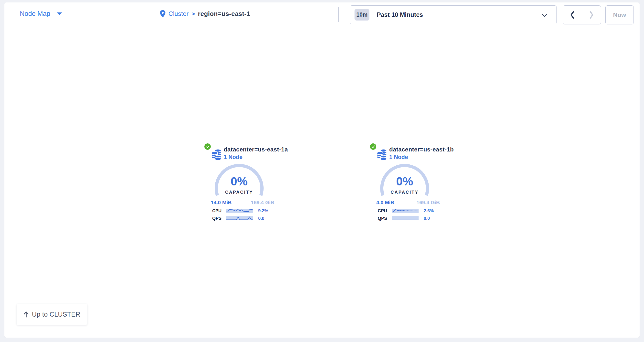 This screenshot has width=644, height=342. Describe the element at coordinates (35, 14) in the screenshot. I see `view-switcher-label: Node Map` at that location.